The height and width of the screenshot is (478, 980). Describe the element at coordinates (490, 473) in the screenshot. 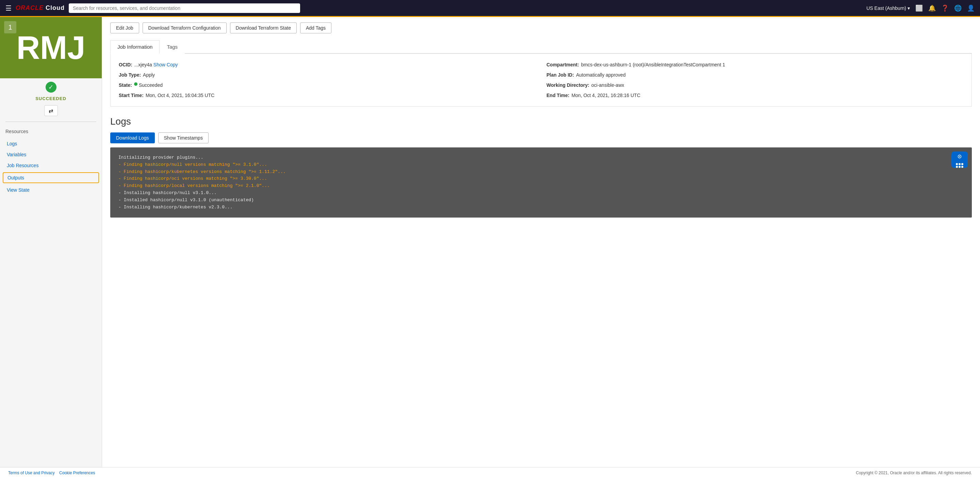

I see `footer: Terms of Use and Privacy Cookie Preferen…` at that location.